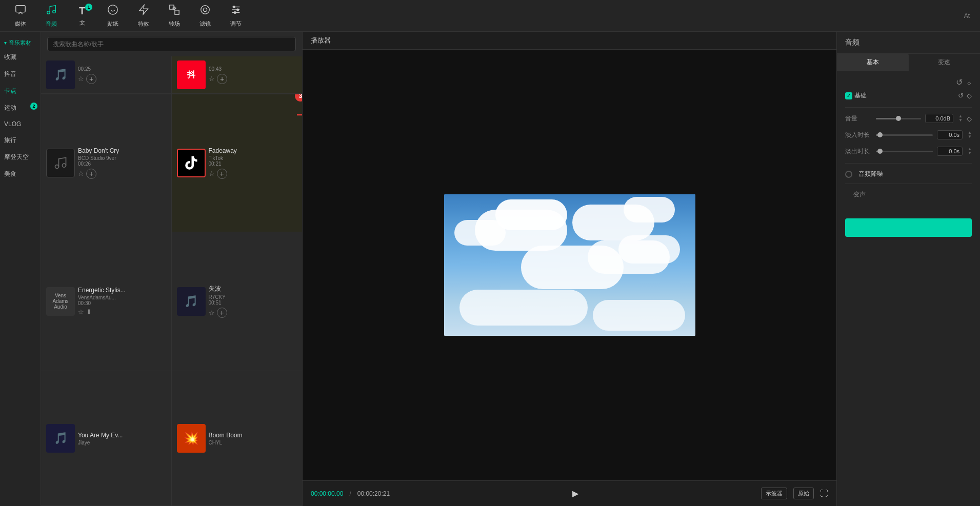  Describe the element at coordinates (91, 79) in the screenshot. I see `add-btn-prev1: +` at that location.